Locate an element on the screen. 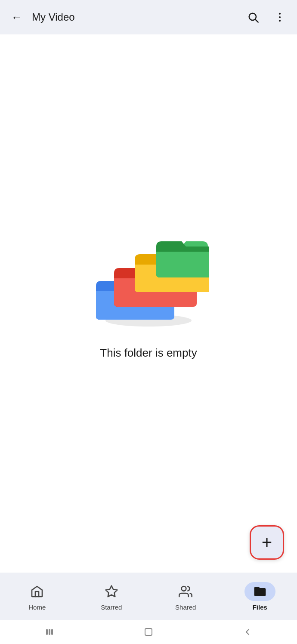 The width and height of the screenshot is (297, 644). home-icon-wrapper is located at coordinates (37, 592).